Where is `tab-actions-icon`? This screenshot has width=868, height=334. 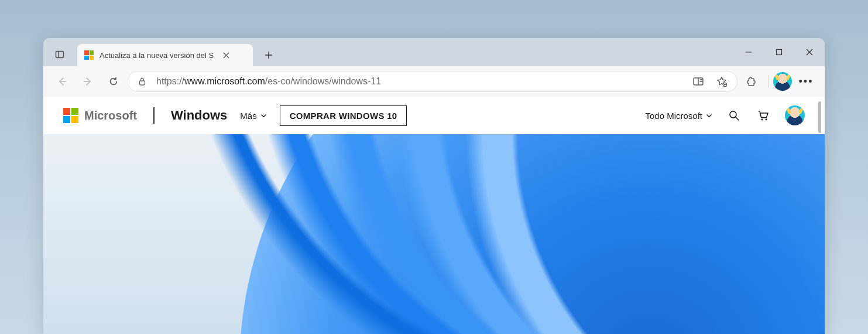 tab-actions-icon is located at coordinates (60, 54).